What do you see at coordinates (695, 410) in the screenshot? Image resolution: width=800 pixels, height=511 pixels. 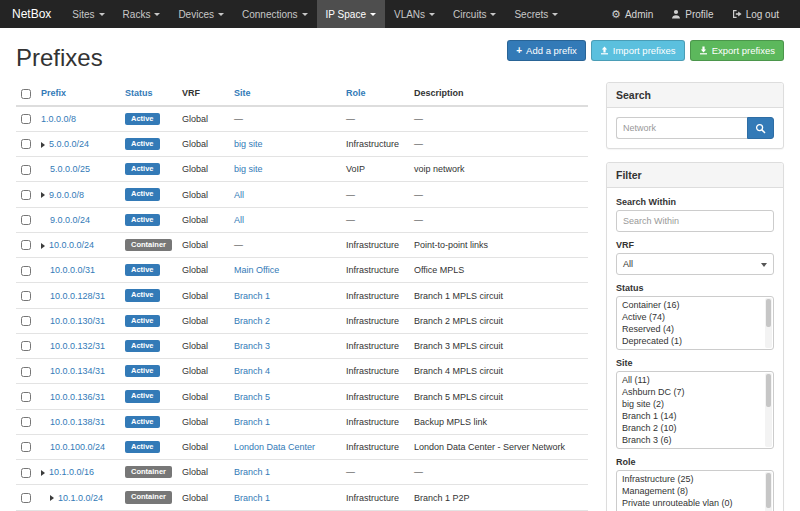 I see `site-listbox: All (11)Ashburn DC (7)big site (2)Branch…` at bounding box center [695, 410].